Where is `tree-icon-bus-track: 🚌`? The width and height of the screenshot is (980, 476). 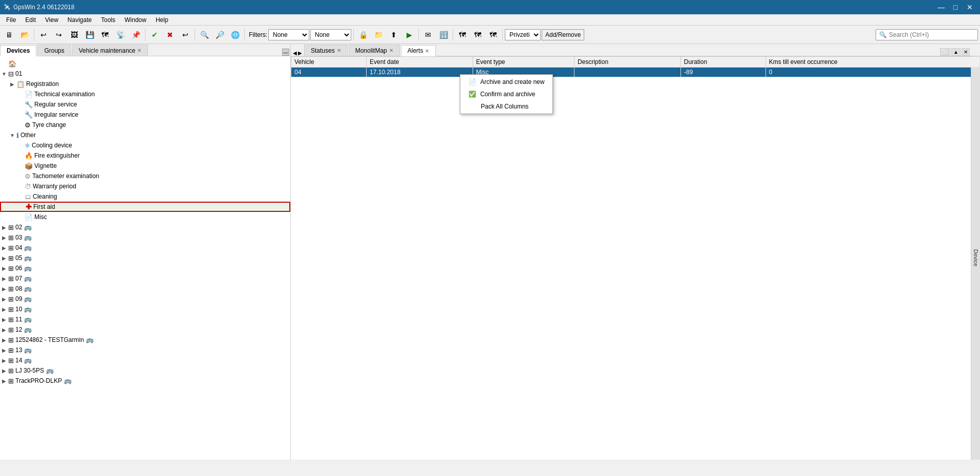 tree-icon-bus-track: 🚌 is located at coordinates (68, 381).